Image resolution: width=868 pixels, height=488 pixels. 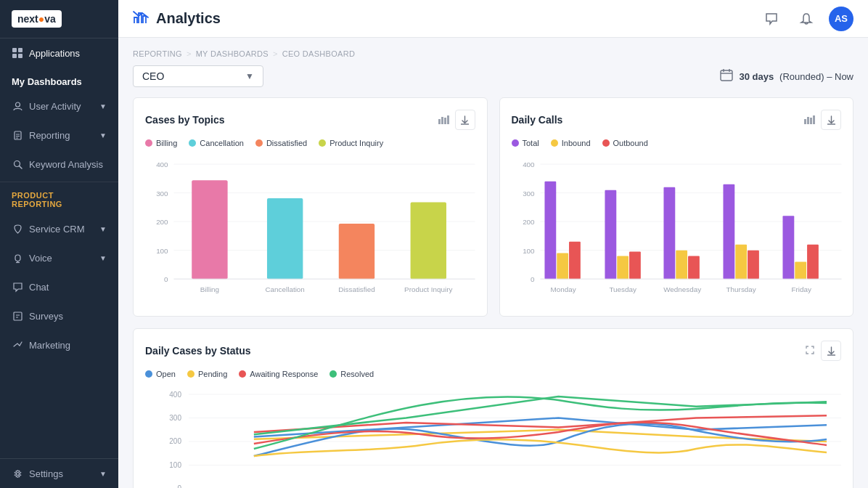 What do you see at coordinates (57, 229) in the screenshot?
I see `sidebar-item-label: Service CRM` at bounding box center [57, 229].